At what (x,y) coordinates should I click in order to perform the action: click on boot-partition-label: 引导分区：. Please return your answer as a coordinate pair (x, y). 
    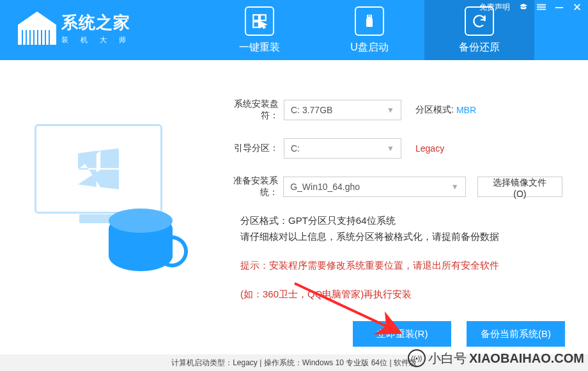
    Looking at the image, I should click on (249, 148).